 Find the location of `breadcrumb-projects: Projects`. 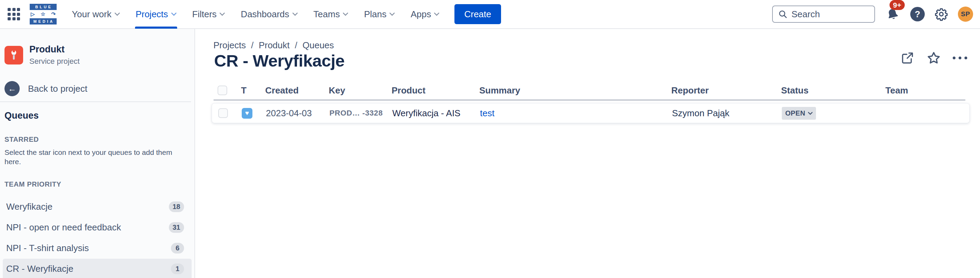

breadcrumb-projects: Projects is located at coordinates (230, 46).